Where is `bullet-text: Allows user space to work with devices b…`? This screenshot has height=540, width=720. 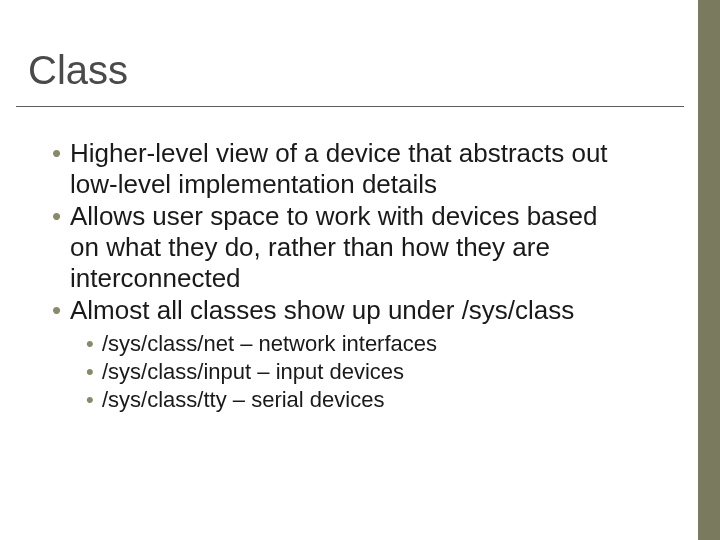 bullet-text: Allows user space to work with devices b… is located at coordinates (334, 246).